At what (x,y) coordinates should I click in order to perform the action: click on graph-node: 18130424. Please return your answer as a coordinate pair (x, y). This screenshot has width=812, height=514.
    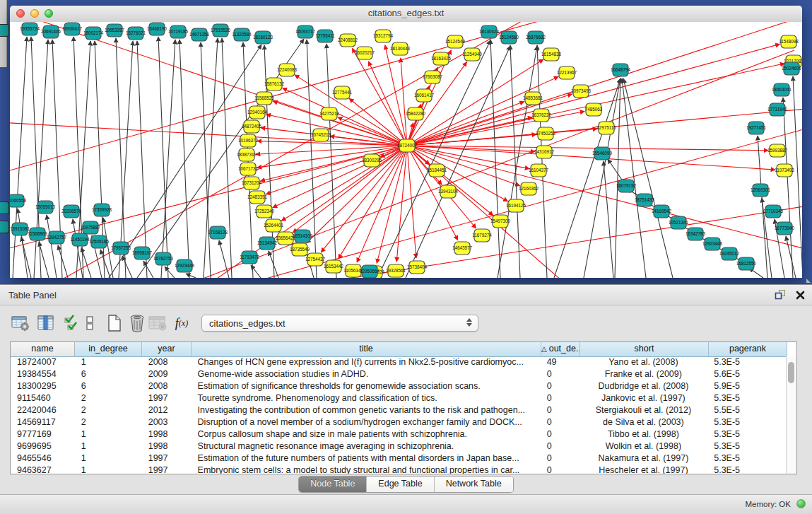
    Looking at the image, I should click on (489, 32).